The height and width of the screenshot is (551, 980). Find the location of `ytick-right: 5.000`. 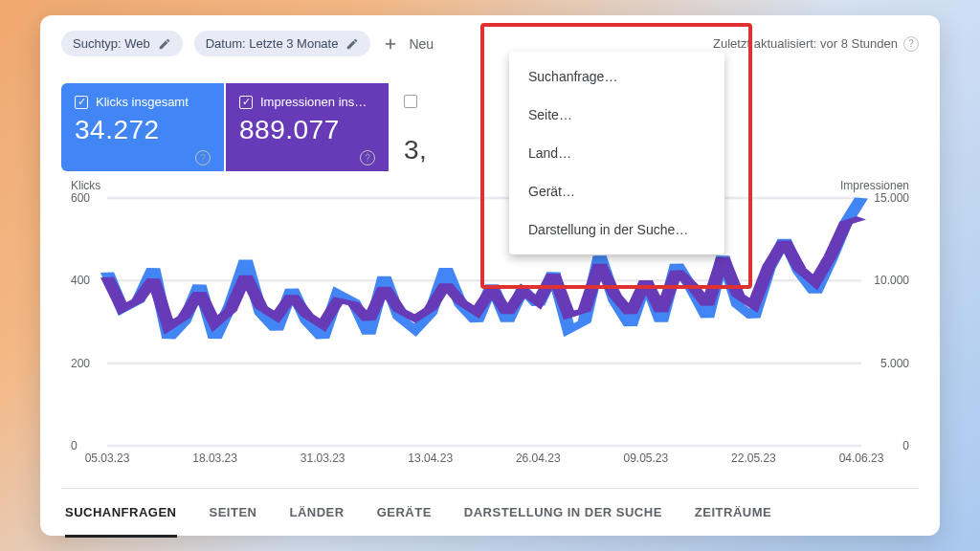

ytick-right: 5.000 is located at coordinates (895, 364).